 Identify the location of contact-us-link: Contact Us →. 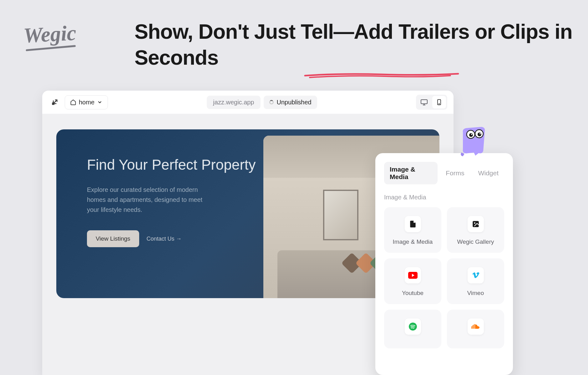
(164, 239).